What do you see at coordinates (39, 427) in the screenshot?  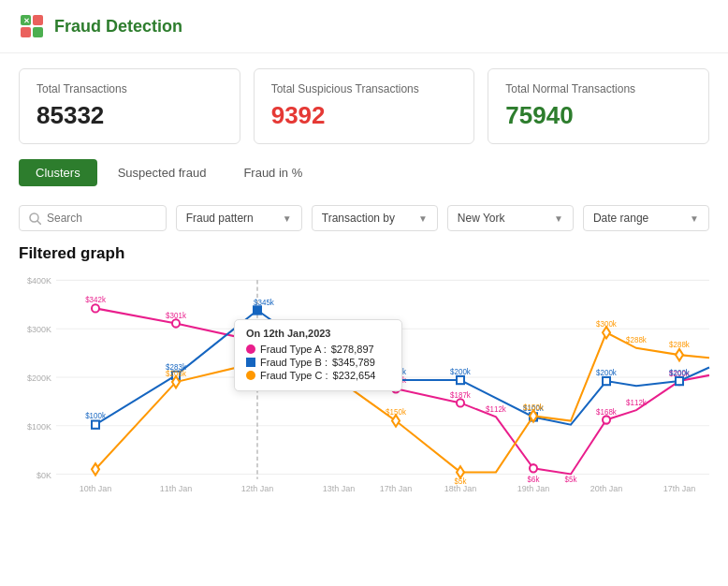 I see `svg-text: $100K` at bounding box center [39, 427].